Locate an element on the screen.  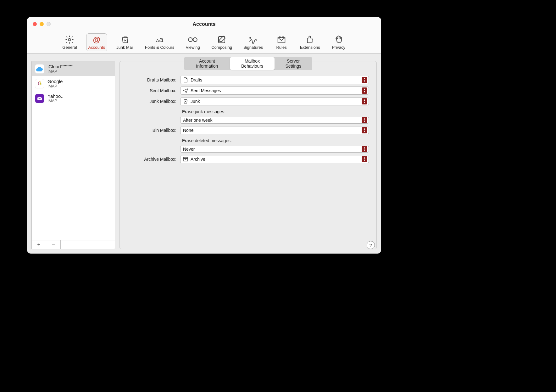
toolbar-label: Signatures is located at coordinates (253, 47).